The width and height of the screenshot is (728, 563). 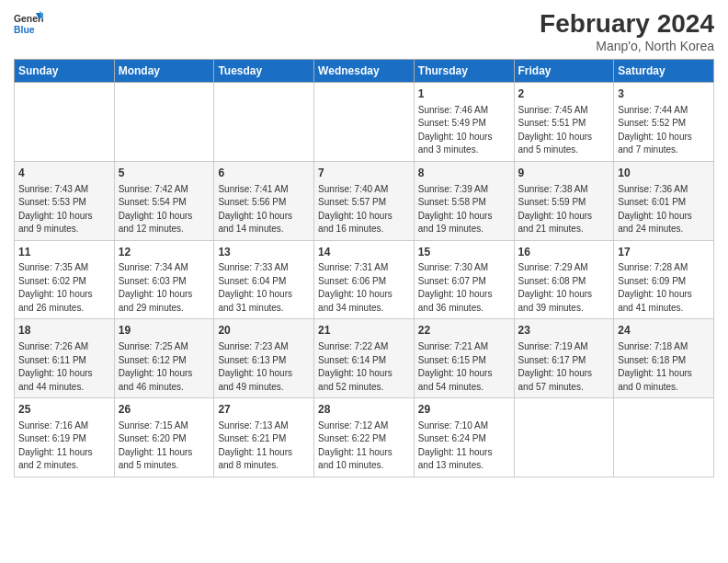 I want to click on day-number: 12, so click(x=165, y=252).